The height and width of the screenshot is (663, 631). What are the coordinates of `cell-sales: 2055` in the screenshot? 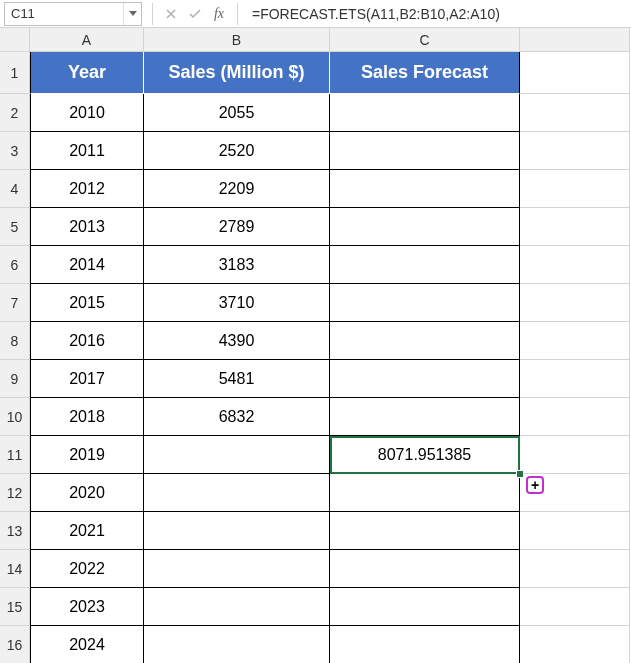 It's located at (237, 113).